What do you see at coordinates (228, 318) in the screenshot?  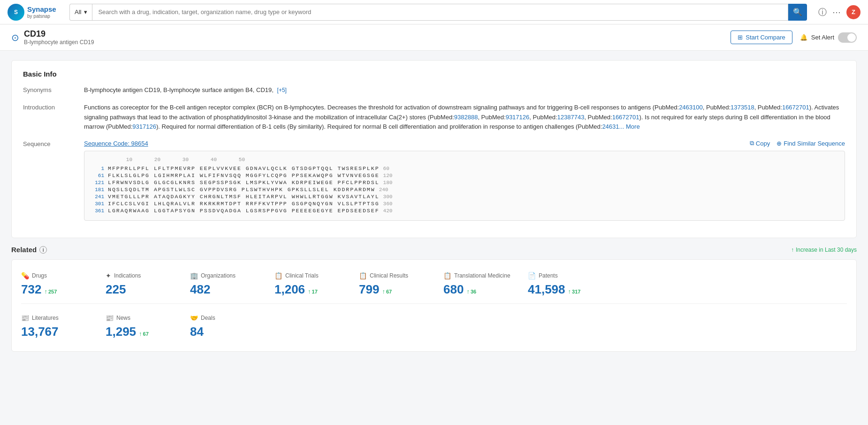 I see `related-item-header: 🤝 Deals` at bounding box center [228, 318].